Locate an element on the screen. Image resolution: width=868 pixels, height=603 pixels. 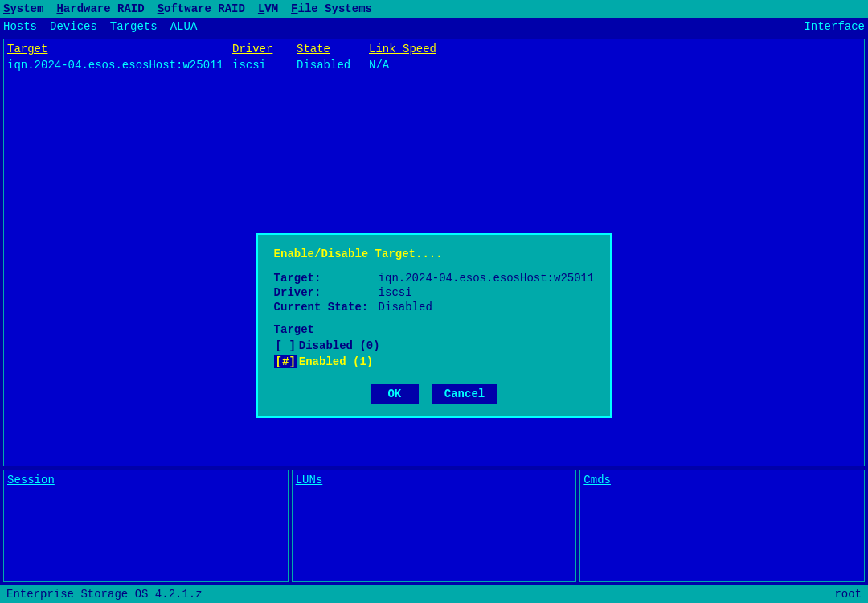
radio-enabled: [#] Enabled (1) is located at coordinates (434, 362).